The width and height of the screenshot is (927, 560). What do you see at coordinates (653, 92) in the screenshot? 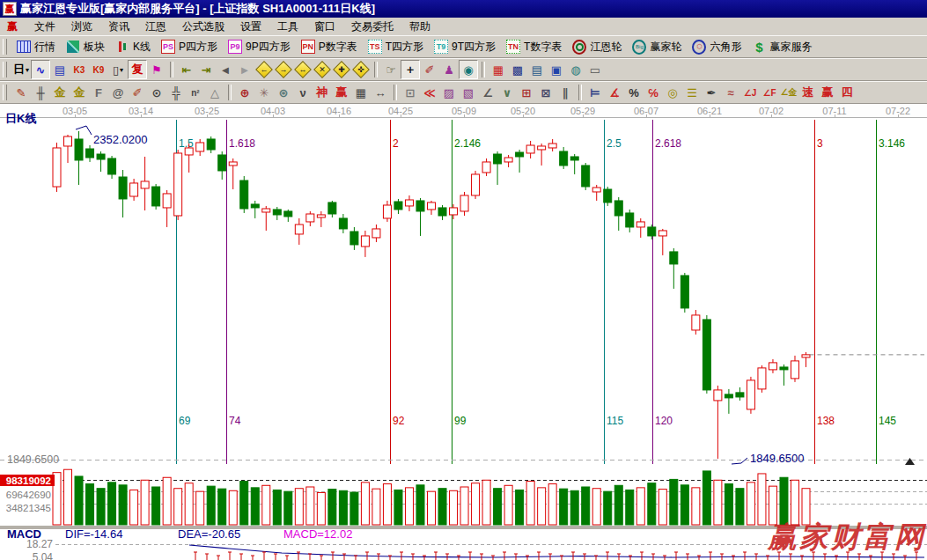
I see `percent-eq-button: ℅` at bounding box center [653, 92].